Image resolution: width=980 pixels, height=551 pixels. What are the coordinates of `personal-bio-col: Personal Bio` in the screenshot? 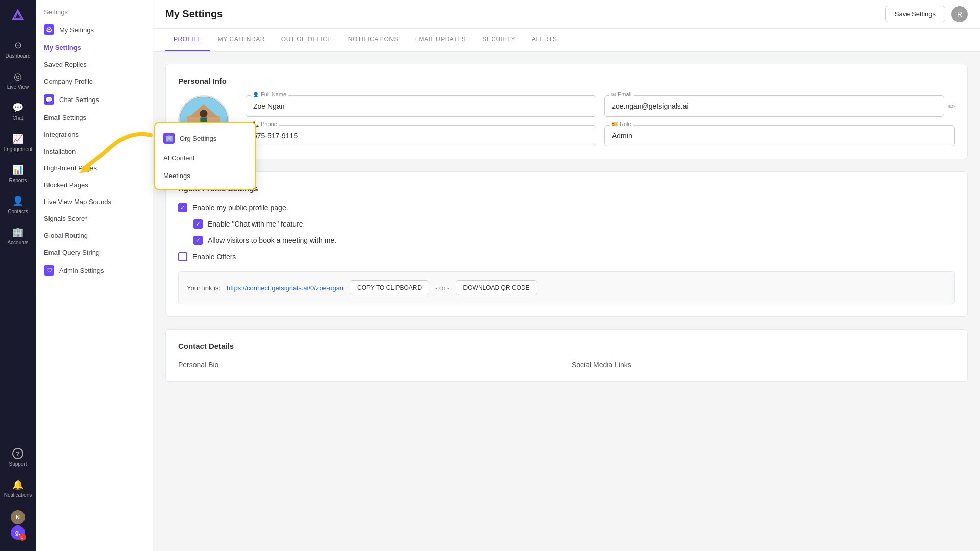 It's located at (370, 365).